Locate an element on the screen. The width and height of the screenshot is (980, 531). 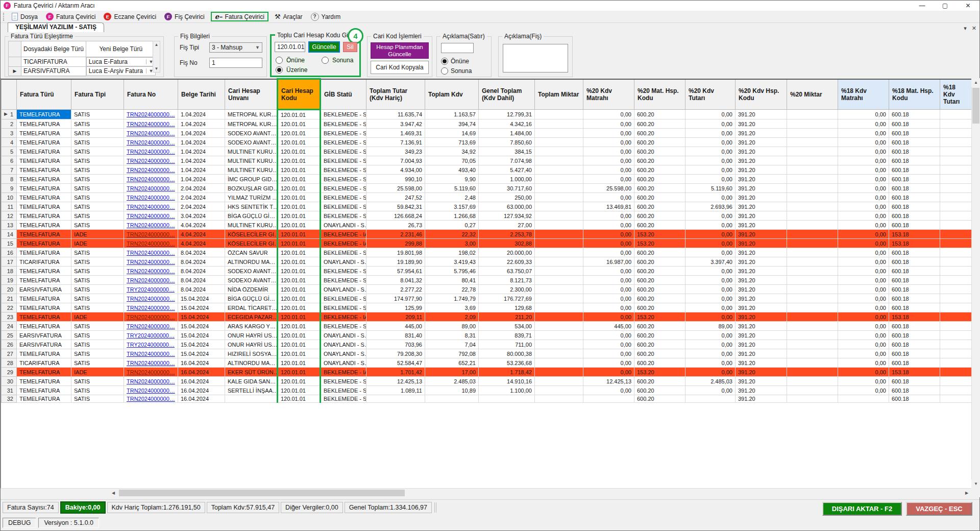
cell-unvan: KALE GIDA SAN… is located at coordinates (251, 381).